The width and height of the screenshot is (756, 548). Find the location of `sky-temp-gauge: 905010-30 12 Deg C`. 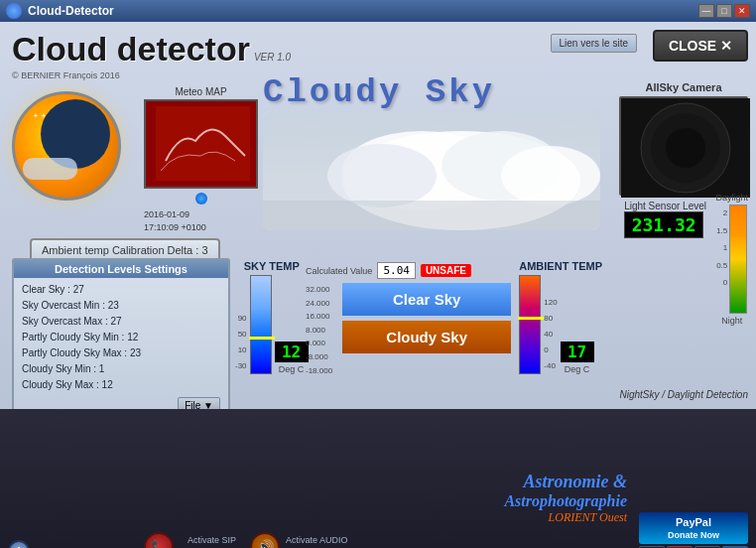

sky-temp-gauge: 905010-30 12 Deg C is located at coordinates (272, 325).